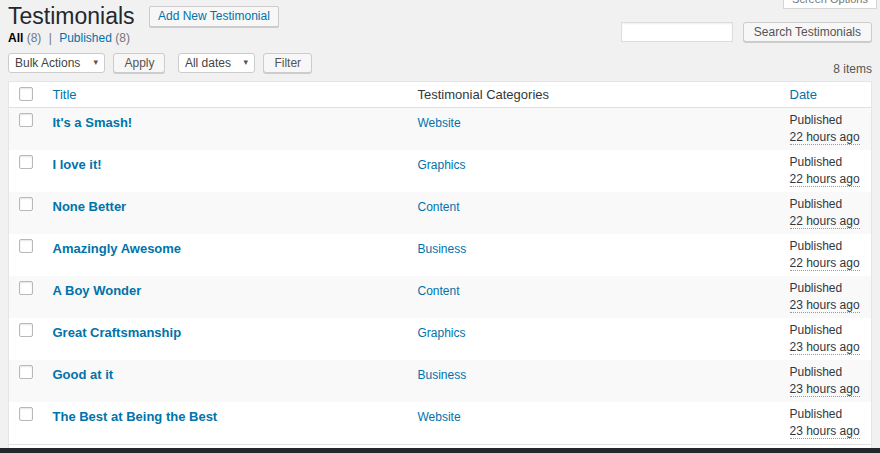  Describe the element at coordinates (86, 38) in the screenshot. I see `published-filter-link: Published` at that location.